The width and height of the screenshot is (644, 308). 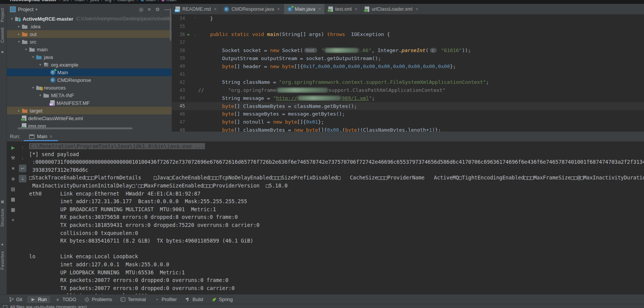 What do you see at coordinates (23, 158) in the screenshot?
I see `down-stack-icon: ↓` at bounding box center [23, 158].